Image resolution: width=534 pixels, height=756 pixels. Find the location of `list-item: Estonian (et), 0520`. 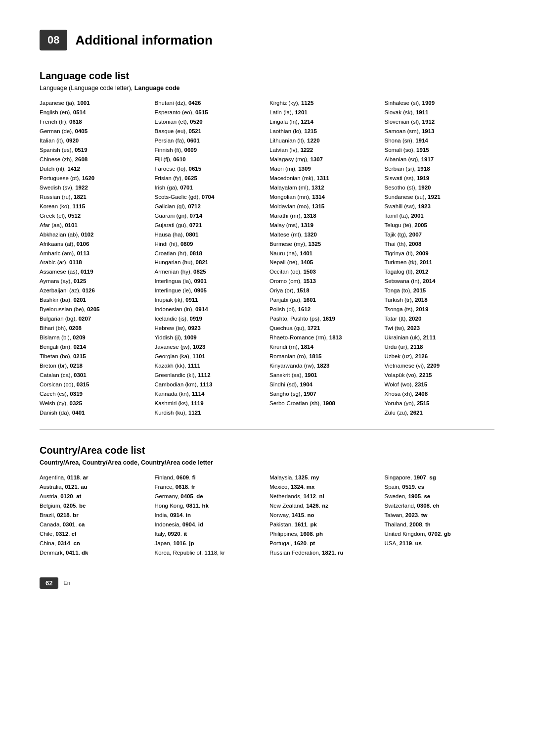

list-item: Estonian (et), 0520 is located at coordinates (210, 122).